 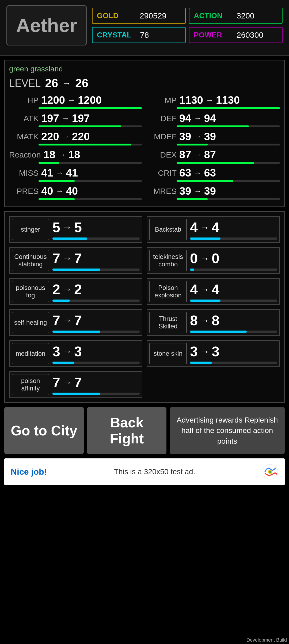 What do you see at coordinates (234, 260) in the screenshot?
I see `skill-values: 0→0` at bounding box center [234, 260].